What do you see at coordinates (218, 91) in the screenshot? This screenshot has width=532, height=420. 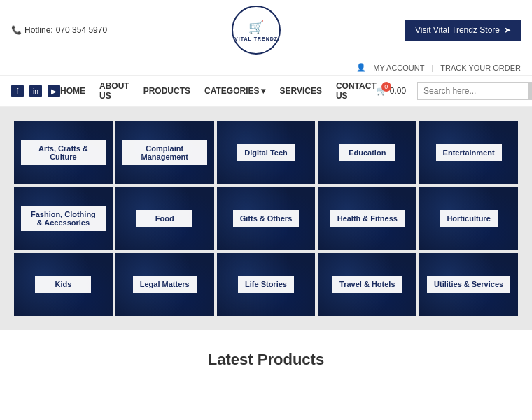 I see `nav-links: HOME ABOUT US PRODUCTS CATEGORIES ▾ SERV…` at bounding box center [218, 91].